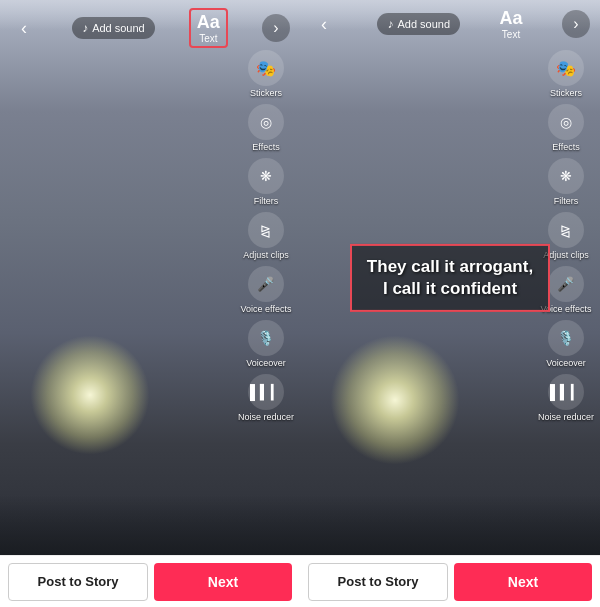  Describe the element at coordinates (566, 128) in the screenshot. I see `effects-button-right: ◎ Effects` at that location.